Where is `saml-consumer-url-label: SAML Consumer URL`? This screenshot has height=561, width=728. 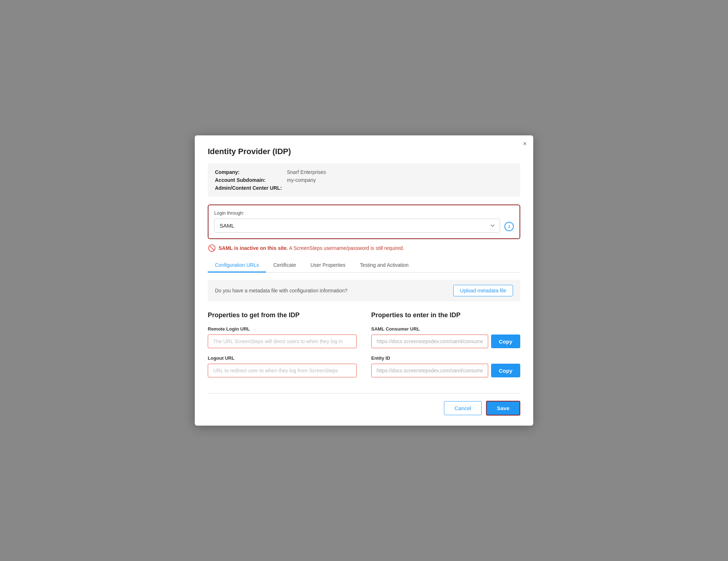
saml-consumer-url-label: SAML Consumer URL is located at coordinates (446, 329).